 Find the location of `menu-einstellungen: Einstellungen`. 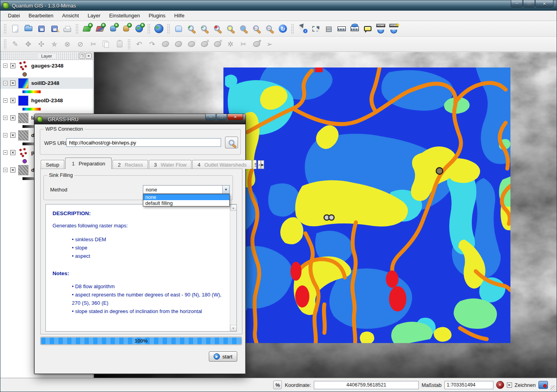

menu-einstellungen: Einstellungen is located at coordinates (124, 16).